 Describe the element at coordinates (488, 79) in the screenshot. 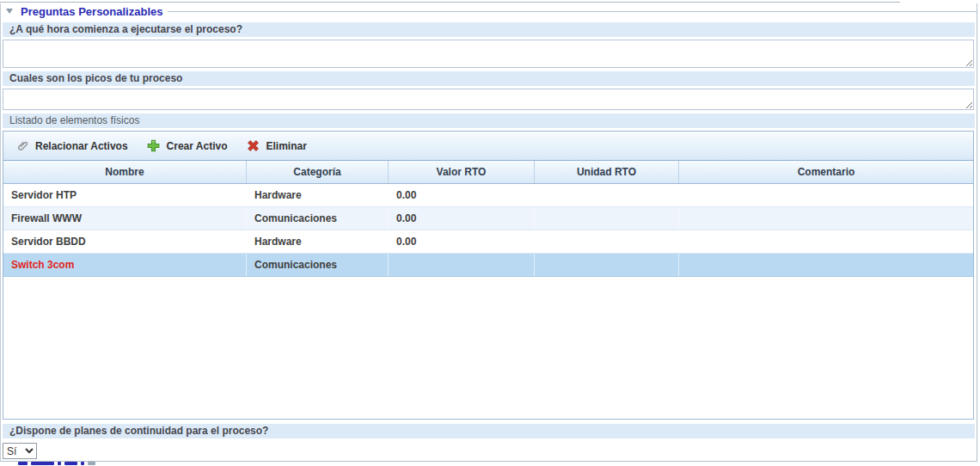

I see `question-label-process-peaks: Cuales son los picos de tu proceso` at that location.